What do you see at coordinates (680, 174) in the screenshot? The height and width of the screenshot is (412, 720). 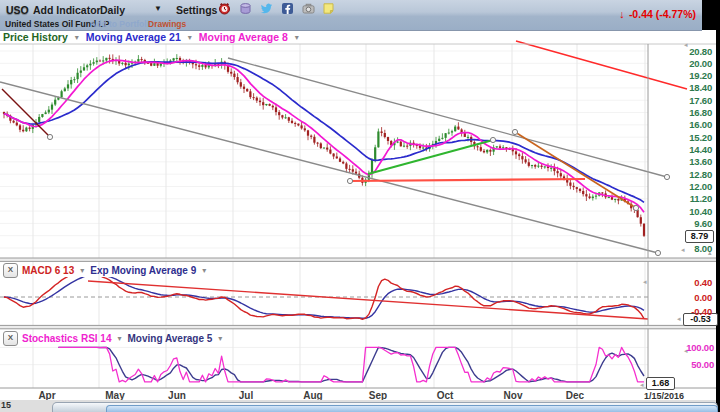 I see `price-axis-label: 12.80` at bounding box center [680, 174].